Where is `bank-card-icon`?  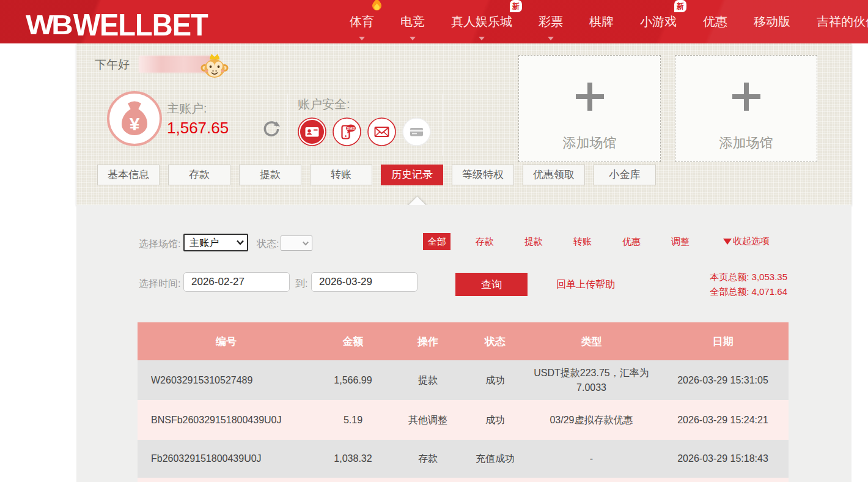 bank-card-icon is located at coordinates (417, 132).